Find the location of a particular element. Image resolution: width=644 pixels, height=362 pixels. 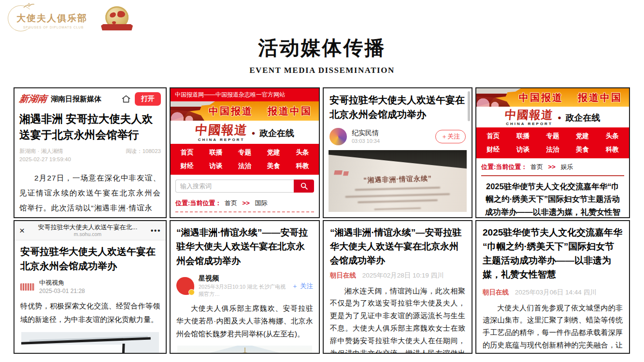

close-icon: × is located at coordinates (22, 231).